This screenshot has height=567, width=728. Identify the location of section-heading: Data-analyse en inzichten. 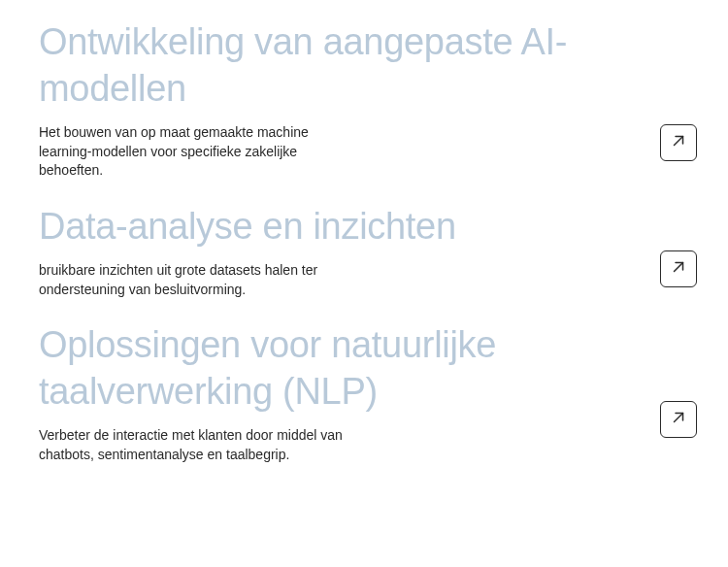
(364, 227).